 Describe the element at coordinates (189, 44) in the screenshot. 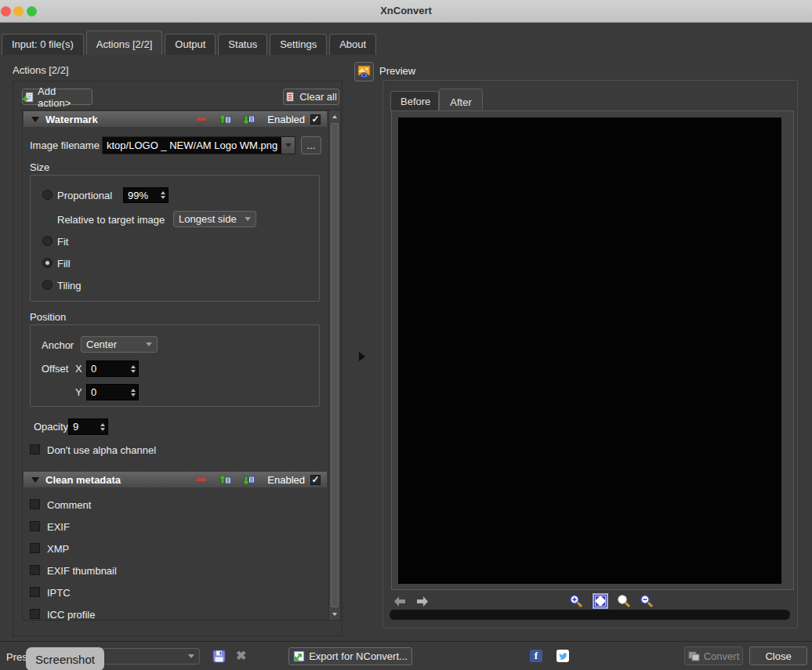

I see `main-tabbar: Input: 0 file(s) Actions [2/2] Output St…` at that location.